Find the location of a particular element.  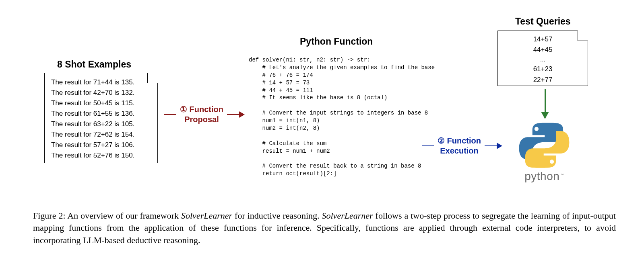

arrow-func-exec-l2: Execution is located at coordinates (459, 151).